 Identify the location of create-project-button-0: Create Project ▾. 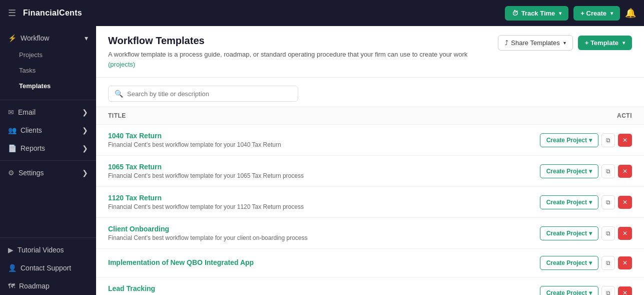
(569, 140).